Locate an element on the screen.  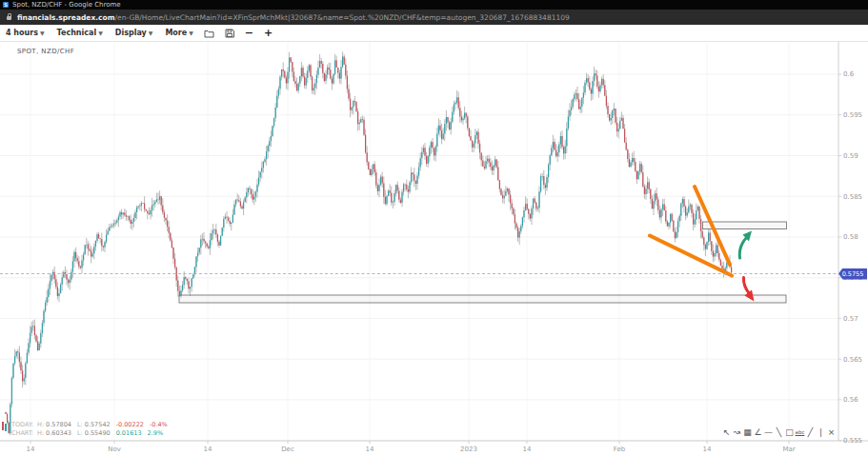
window-title-bar: S Spot, NZD/CHF - Google Chrome is located at coordinates (434, 5).